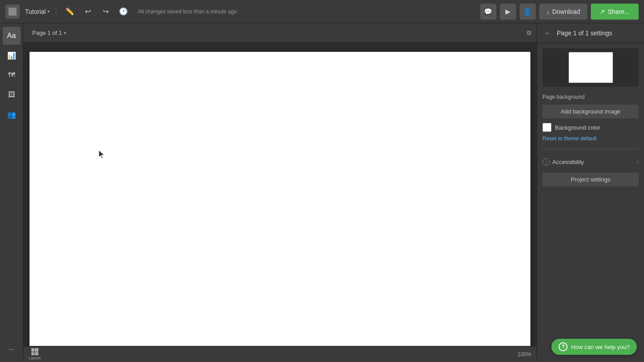 Image resolution: width=644 pixels, height=362 pixels. What do you see at coordinates (12, 114) in the screenshot?
I see `sidebar-item-team: 👥` at bounding box center [12, 114].